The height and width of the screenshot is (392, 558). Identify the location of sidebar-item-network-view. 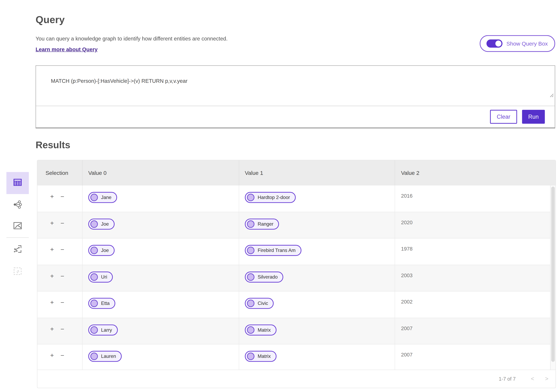
(17, 205).